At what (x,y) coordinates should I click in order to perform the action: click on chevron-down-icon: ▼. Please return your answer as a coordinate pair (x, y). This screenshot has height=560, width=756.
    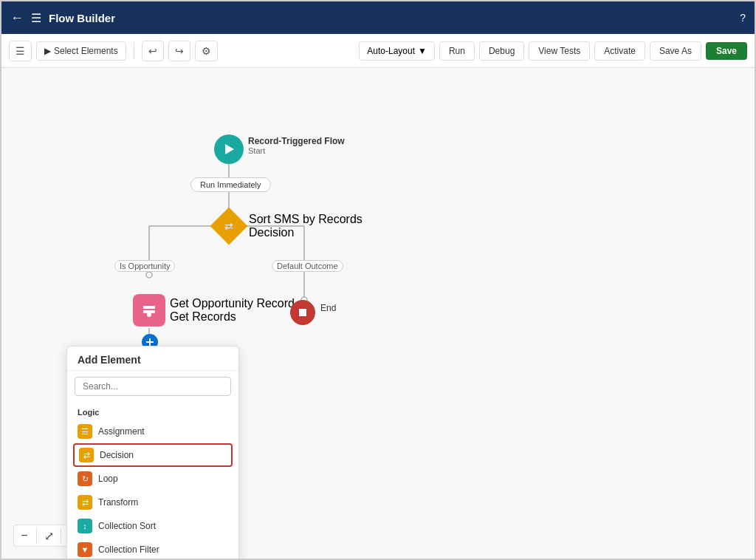
    Looking at the image, I should click on (422, 51).